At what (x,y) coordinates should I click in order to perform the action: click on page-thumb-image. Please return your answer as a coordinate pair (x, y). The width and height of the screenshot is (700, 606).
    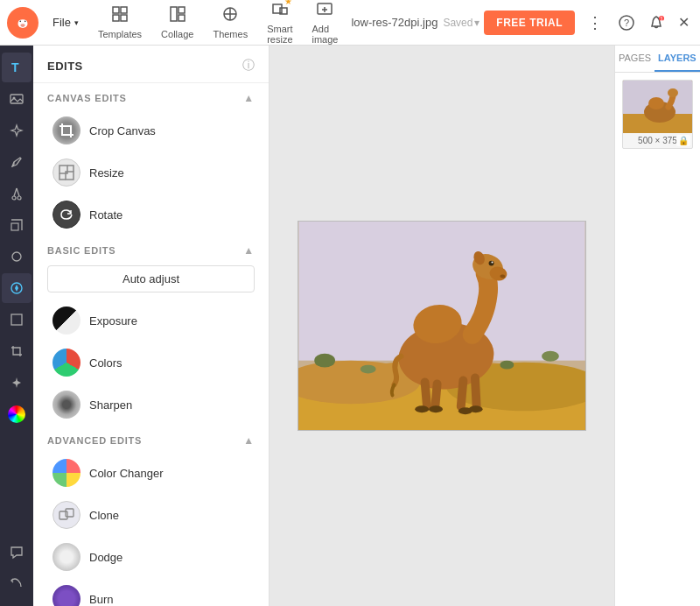
    Looking at the image, I should click on (658, 107).